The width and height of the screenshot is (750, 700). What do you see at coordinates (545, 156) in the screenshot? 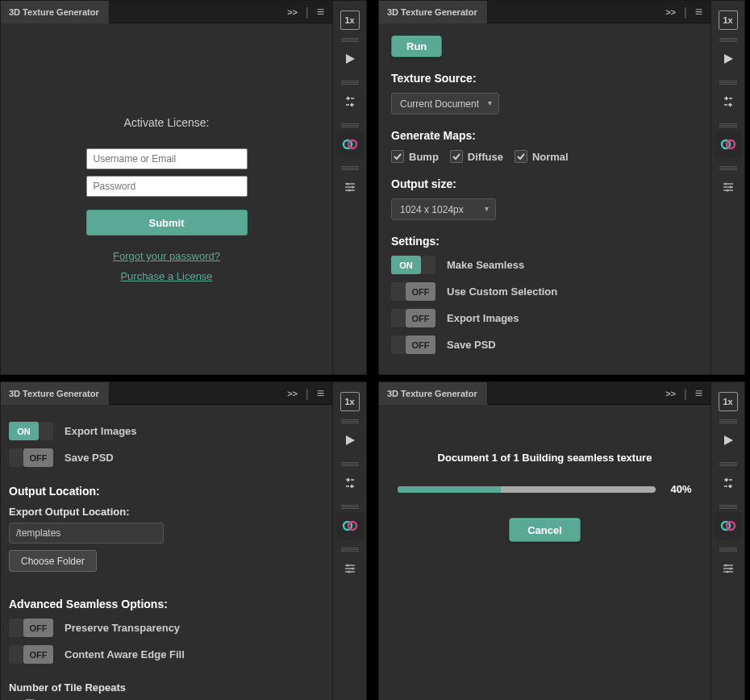
I see `maps-checkbox-row: Bump Diffuse Normal` at bounding box center [545, 156].